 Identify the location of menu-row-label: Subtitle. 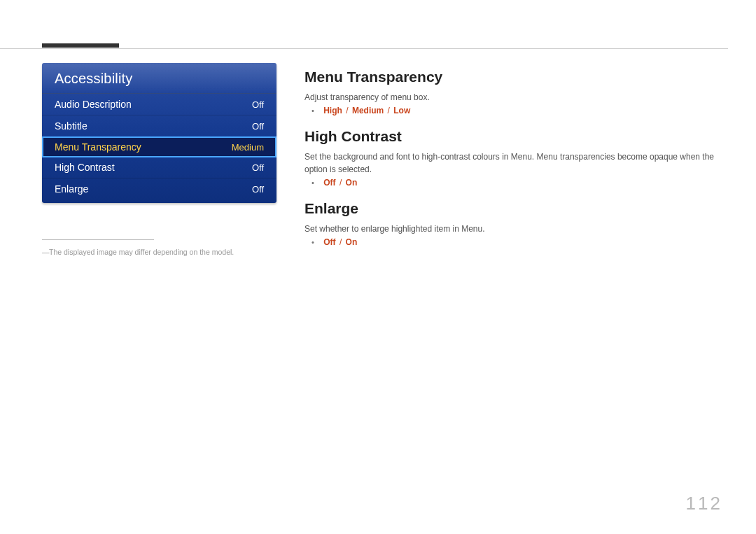
(71, 126).